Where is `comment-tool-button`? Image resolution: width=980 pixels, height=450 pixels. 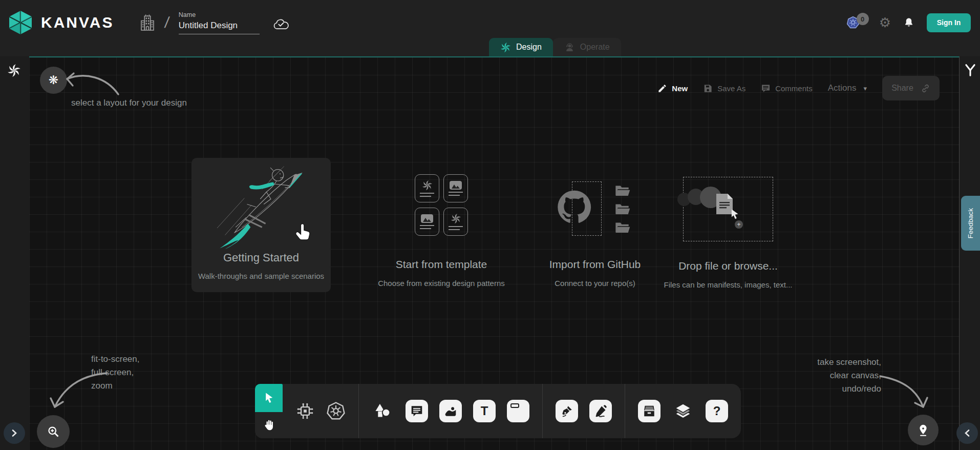 comment-tool-button is located at coordinates (417, 411).